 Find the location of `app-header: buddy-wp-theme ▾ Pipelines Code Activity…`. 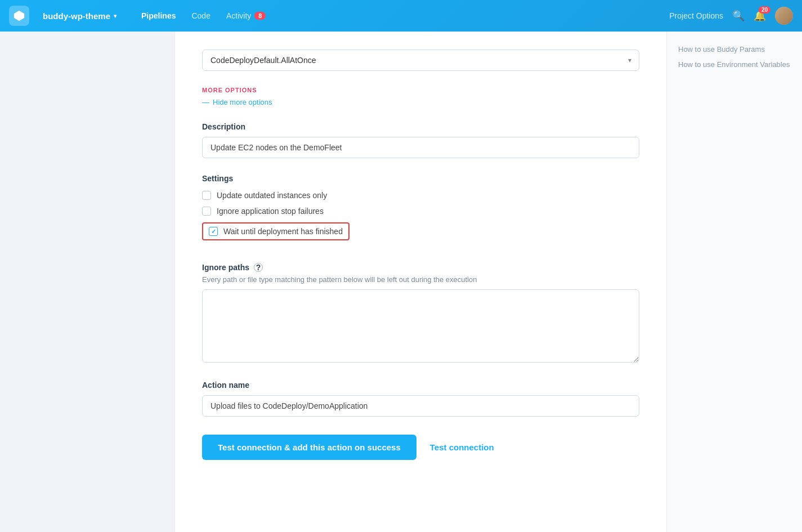

app-header: buddy-wp-theme ▾ Pipelines Code Activity… is located at coordinates (401, 16).